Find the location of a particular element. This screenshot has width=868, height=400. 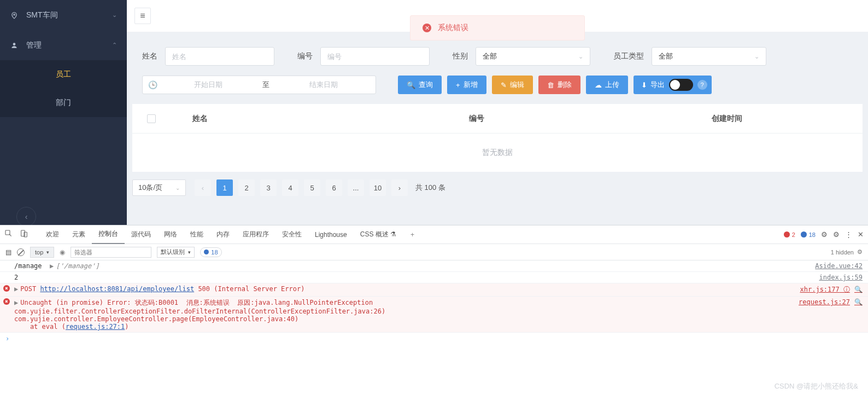

chevron-up-icon: ⌃ is located at coordinates (115, 45).